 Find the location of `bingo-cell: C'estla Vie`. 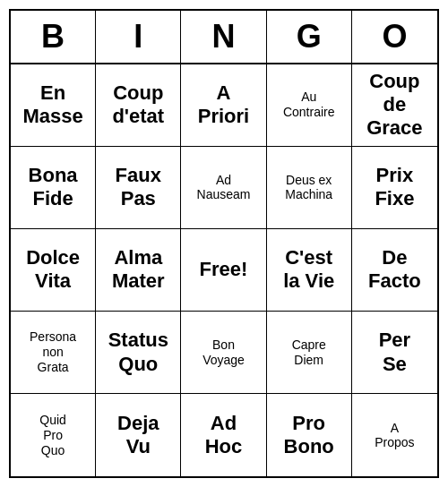

bingo-cell: C'estla Vie is located at coordinates (310, 270).